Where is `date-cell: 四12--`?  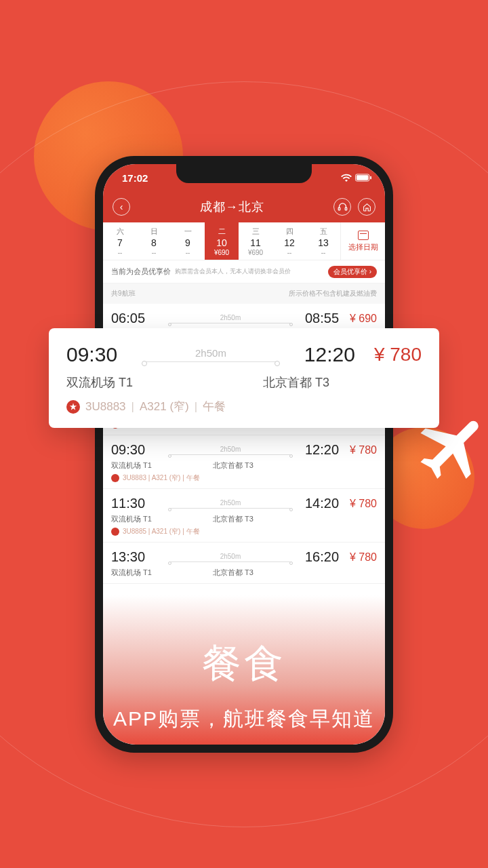 date-cell: 四12-- is located at coordinates (289, 241).